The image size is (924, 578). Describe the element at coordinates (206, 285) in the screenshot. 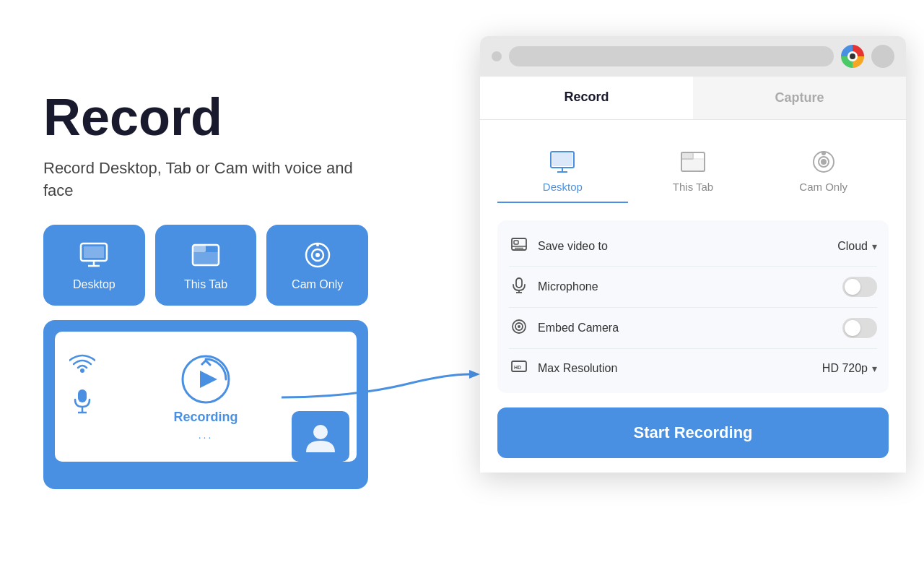

I see `this-tab-btn-label: This Tab` at that location.